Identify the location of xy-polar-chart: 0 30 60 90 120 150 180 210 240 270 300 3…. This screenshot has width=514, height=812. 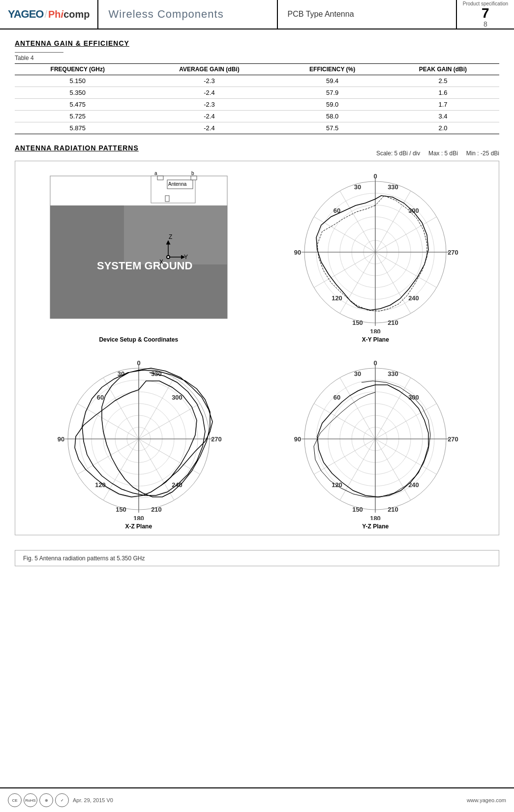
(375, 250).